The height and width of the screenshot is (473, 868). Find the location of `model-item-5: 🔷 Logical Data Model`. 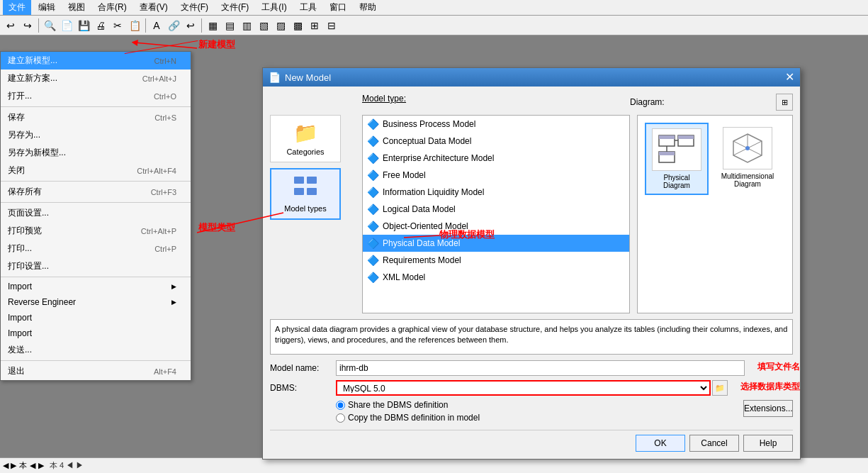

model-item-5: 🔷 Logical Data Model is located at coordinates (496, 209).